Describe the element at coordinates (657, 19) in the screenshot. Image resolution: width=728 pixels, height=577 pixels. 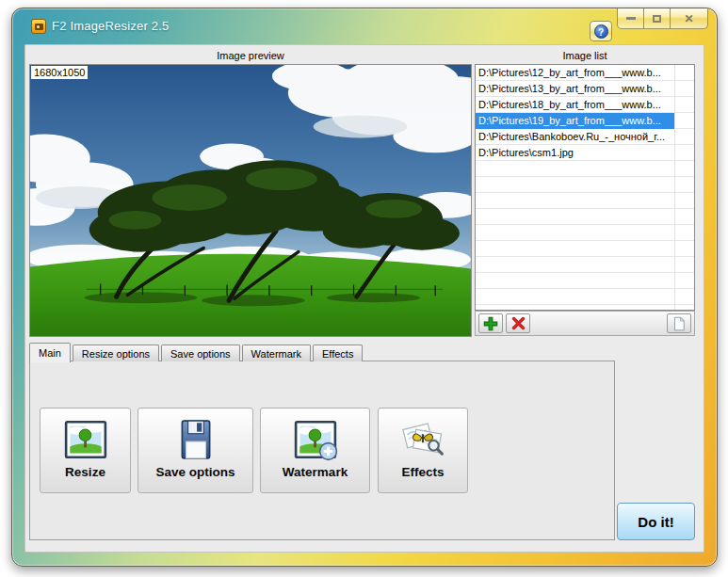
I see `maximize-icon` at that location.